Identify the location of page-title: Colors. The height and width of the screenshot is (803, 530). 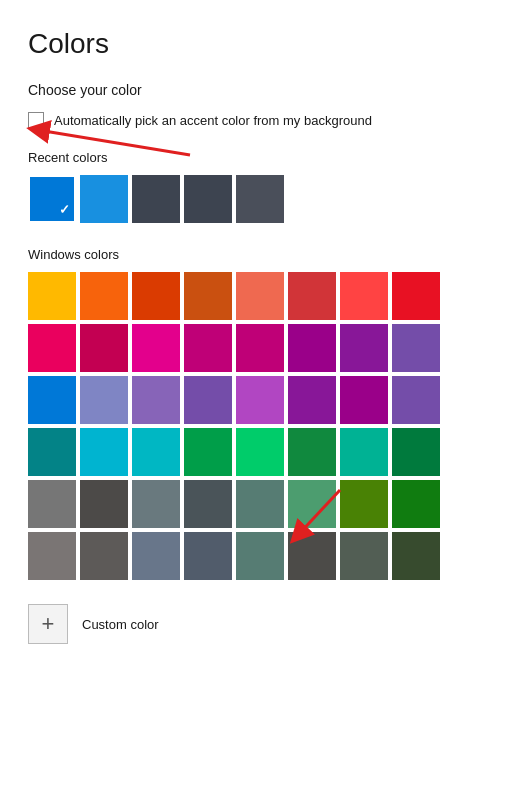
(265, 44).